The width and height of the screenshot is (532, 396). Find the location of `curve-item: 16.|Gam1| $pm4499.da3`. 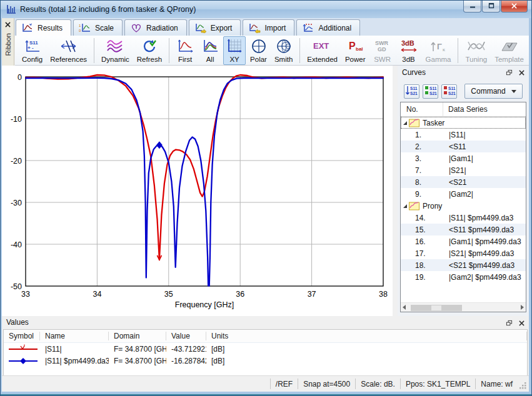

curve-item: 16.|Gam1| $pm4499.da3 is located at coordinates (463, 241).